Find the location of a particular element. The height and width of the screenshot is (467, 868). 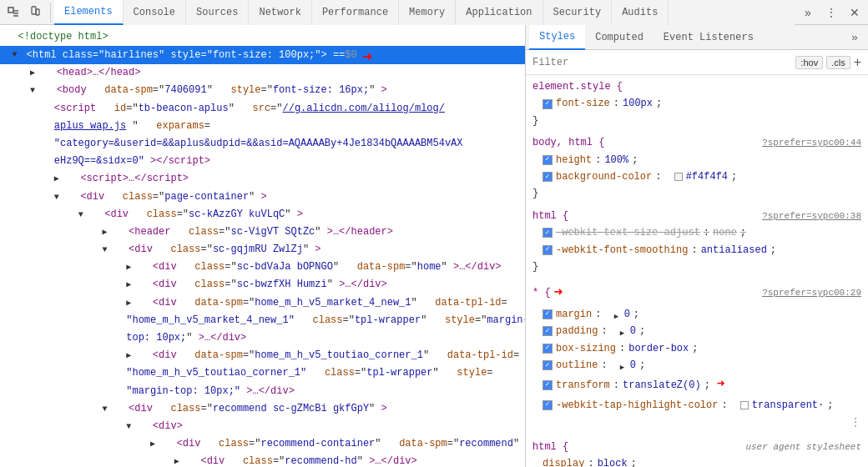

filter-input is located at coordinates (663, 63).